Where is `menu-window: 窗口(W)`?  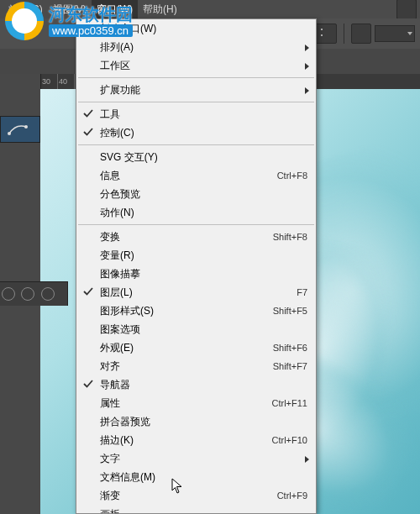 menu-window: 窗口(W) is located at coordinates (114, 9).